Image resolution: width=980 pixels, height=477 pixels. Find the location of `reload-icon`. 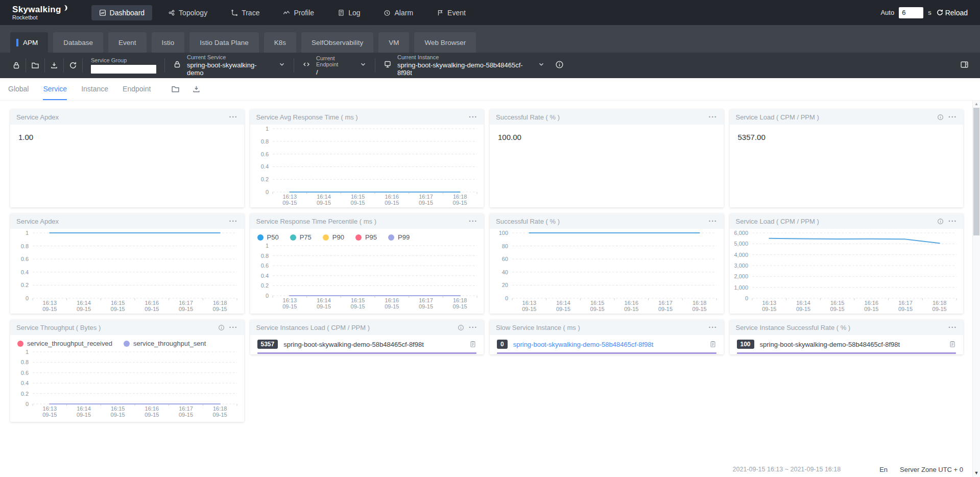

reload-icon is located at coordinates (940, 12).